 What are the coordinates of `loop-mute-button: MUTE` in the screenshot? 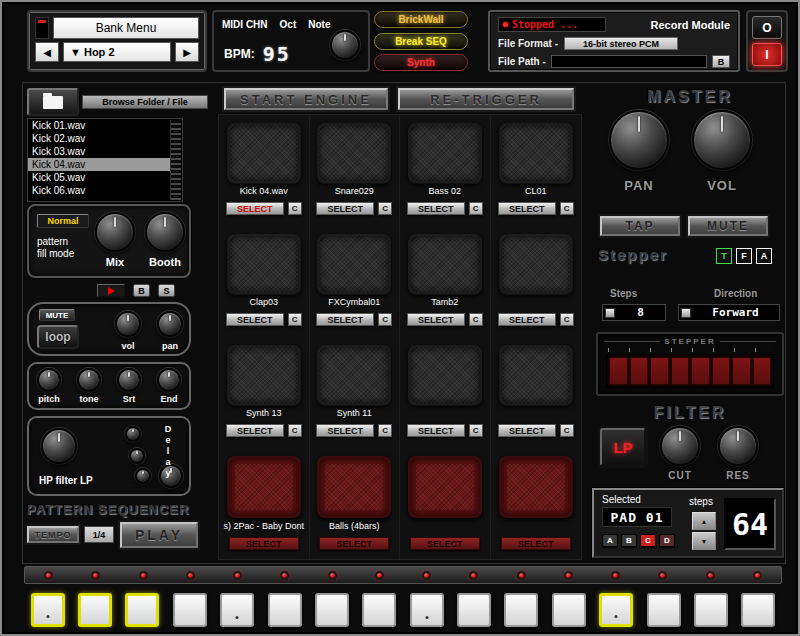 It's located at (57, 315).